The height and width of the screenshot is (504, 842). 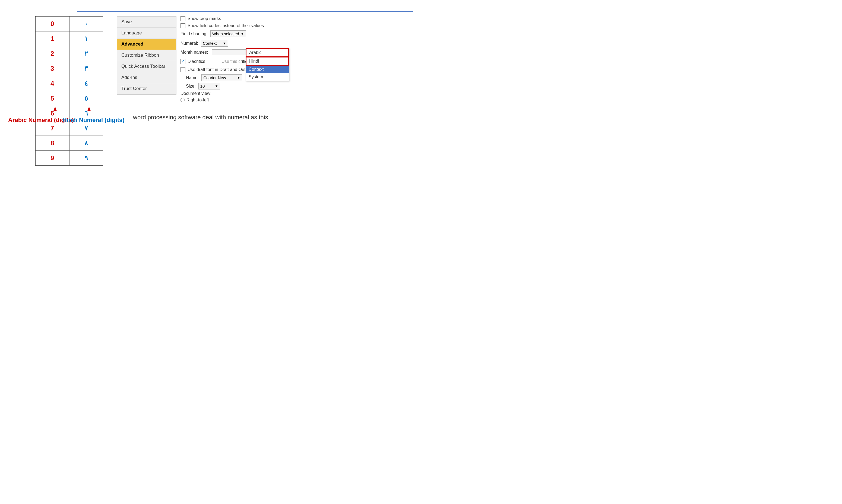 I want to click on name-dropdown: Courier New ▼, so click(x=222, y=78).